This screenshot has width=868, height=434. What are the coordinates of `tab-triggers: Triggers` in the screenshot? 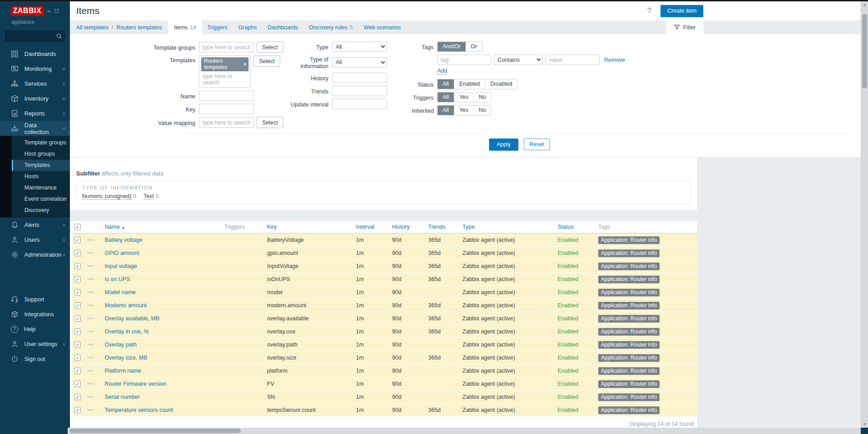 It's located at (217, 27).